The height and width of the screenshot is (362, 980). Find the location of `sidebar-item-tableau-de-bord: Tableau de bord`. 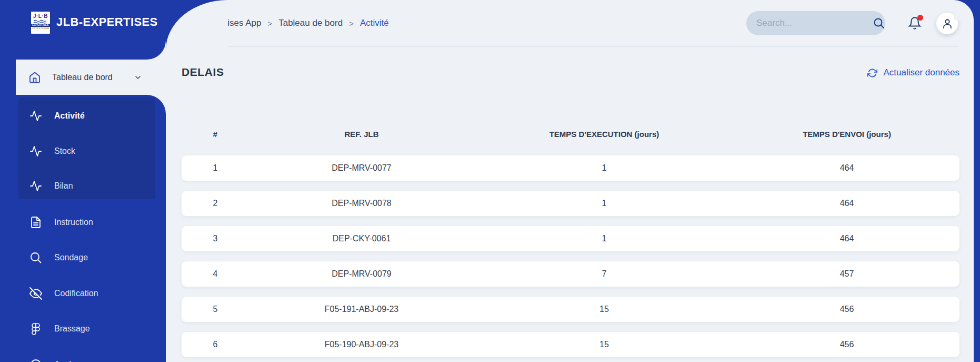

sidebar-item-tableau-de-bord: Tableau de bord is located at coordinates (91, 77).